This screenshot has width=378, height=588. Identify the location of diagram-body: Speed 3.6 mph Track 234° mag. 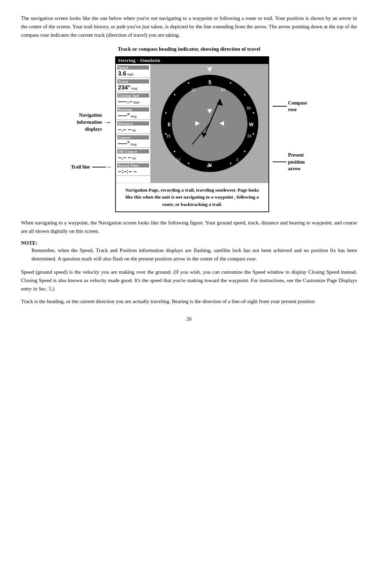
(192, 123).